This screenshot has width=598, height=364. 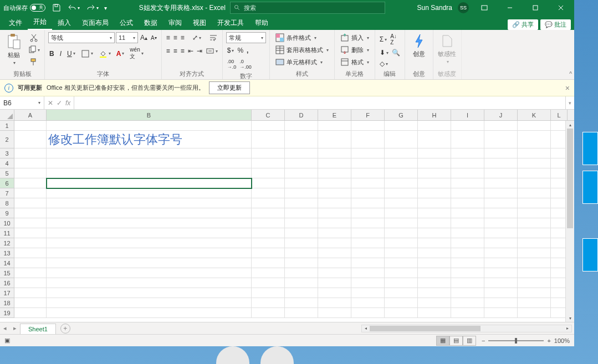 What do you see at coordinates (175, 23) in the screenshot?
I see `tab-review: 审阅` at bounding box center [175, 23].